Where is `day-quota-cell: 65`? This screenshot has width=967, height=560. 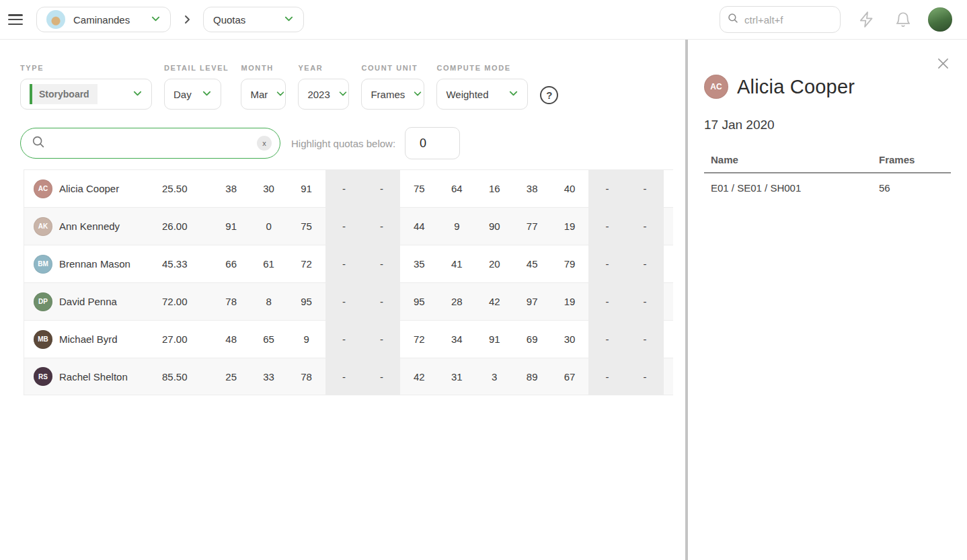 day-quota-cell: 65 is located at coordinates (269, 339).